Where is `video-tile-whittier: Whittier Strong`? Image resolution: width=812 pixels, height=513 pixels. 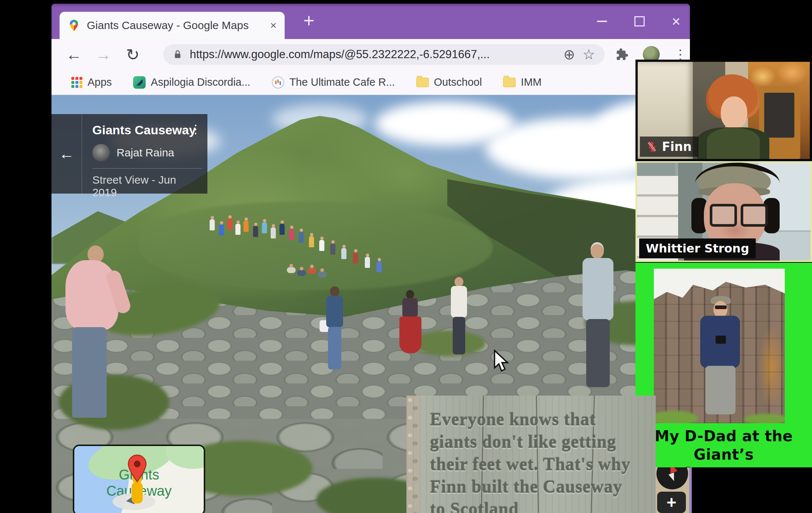
video-tile-whittier: Whittier Strong is located at coordinates (724, 212).